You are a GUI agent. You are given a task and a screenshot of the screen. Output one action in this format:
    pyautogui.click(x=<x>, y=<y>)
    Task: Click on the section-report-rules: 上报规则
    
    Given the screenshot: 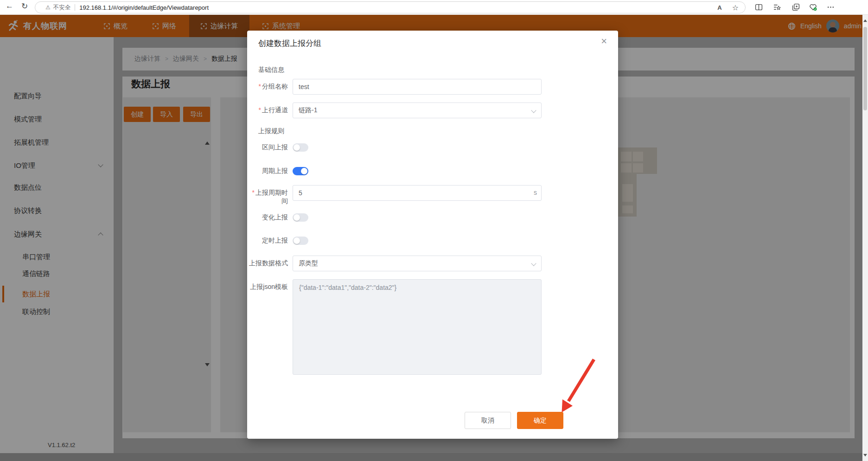 What is the action you would take?
    pyautogui.click(x=271, y=131)
    